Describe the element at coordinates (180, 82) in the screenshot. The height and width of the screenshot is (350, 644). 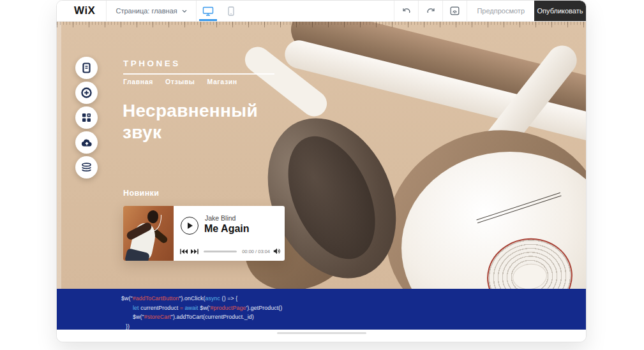
I see `nav-link-reviews: Отзывы` at that location.